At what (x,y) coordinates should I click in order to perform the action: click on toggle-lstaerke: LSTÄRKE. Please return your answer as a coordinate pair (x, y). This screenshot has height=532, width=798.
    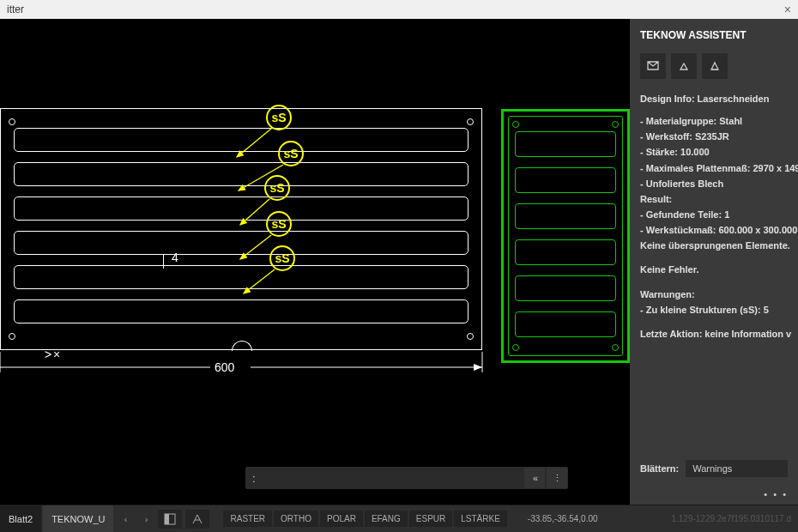
    Looking at the image, I should click on (481, 518).